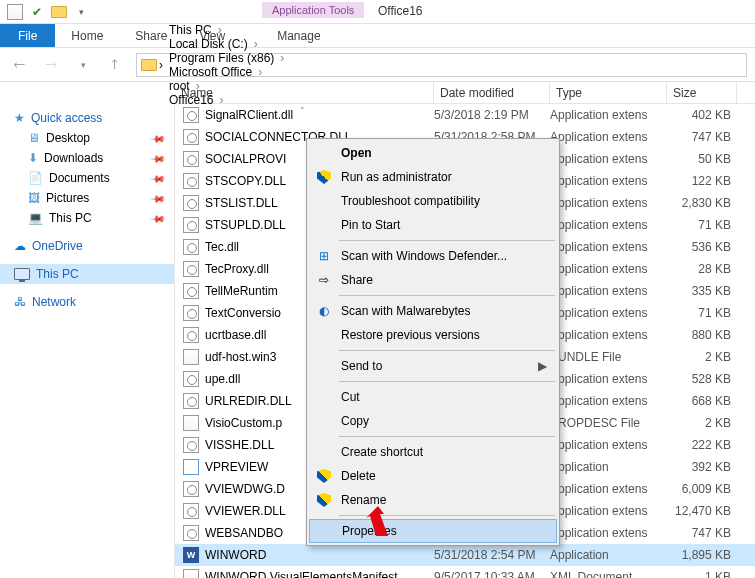 The width and height of the screenshot is (755, 578). I want to click on column-headers: Name˄ Date modified Type Size, so click(465, 93).